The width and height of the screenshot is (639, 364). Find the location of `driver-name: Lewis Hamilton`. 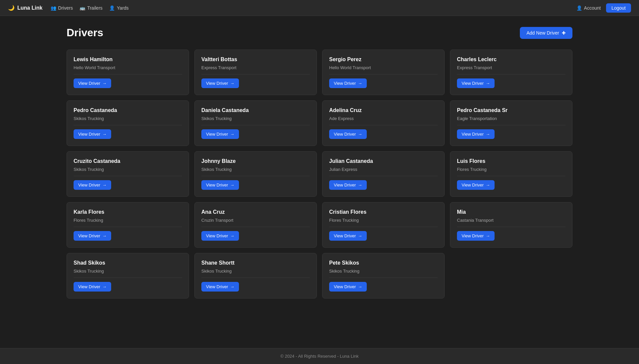

driver-name: Lewis Hamilton is located at coordinates (128, 60).